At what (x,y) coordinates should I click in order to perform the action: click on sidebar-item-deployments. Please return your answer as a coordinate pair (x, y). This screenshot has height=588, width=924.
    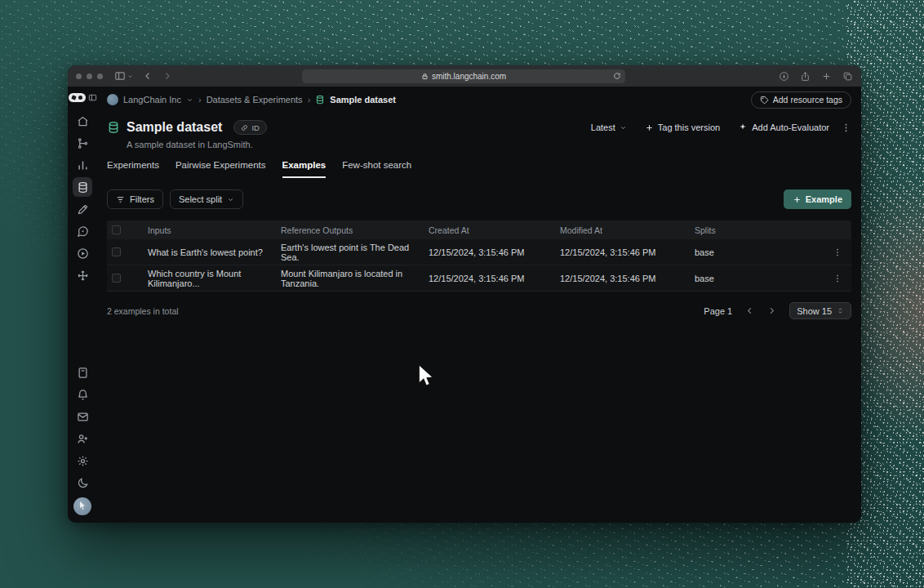
    Looking at the image, I should click on (82, 275).